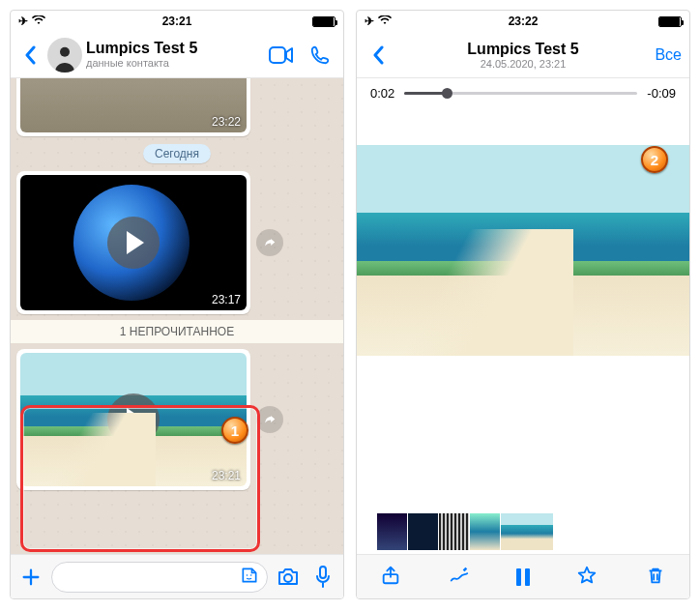 The width and height of the screenshot is (700, 611). Describe the element at coordinates (523, 21) in the screenshot. I see `status-bar: ✈︎ 23:22` at that location.